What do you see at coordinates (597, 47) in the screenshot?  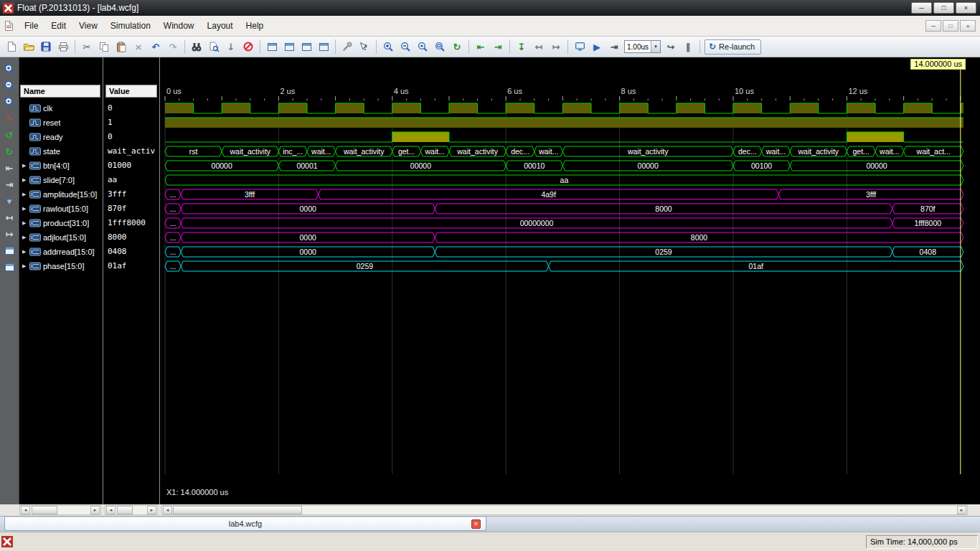 I see `run-icon: ▶` at bounding box center [597, 47].